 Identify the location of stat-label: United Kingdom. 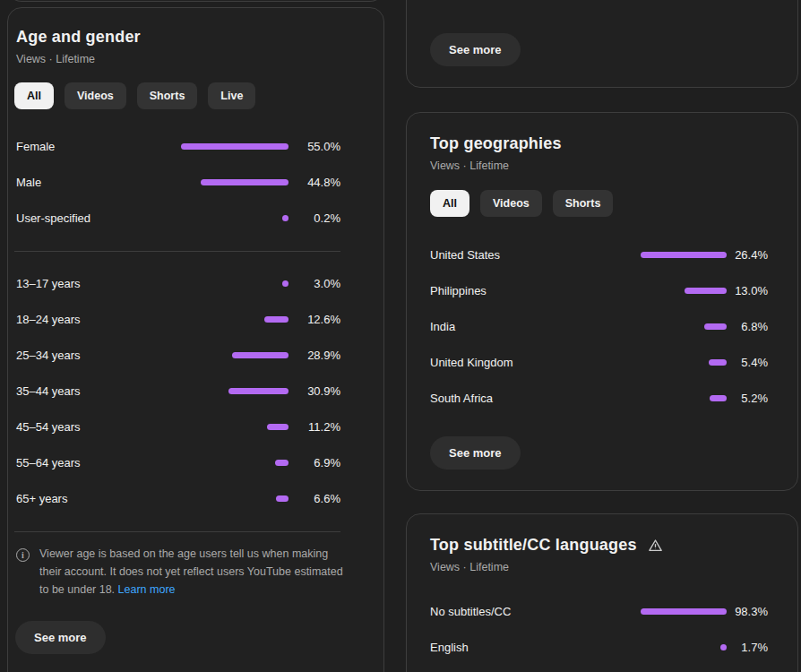
(536, 362).